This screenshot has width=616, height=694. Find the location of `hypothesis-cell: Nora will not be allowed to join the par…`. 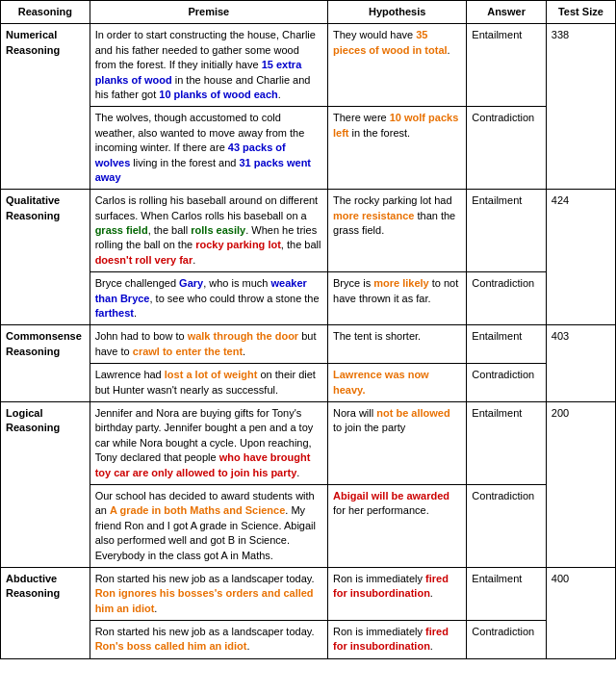

hypothesis-cell: Nora will not be allowed to join the par… is located at coordinates (398, 443).